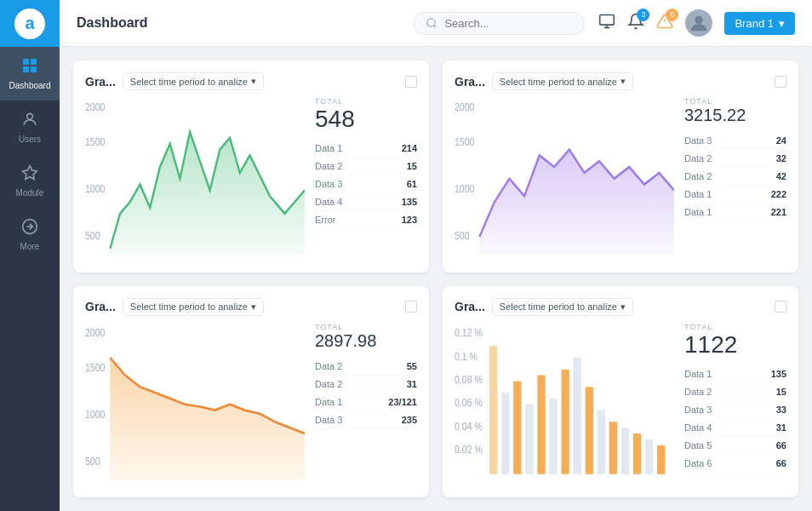  I want to click on card-3-stat-2: Data 123/121, so click(366, 402).